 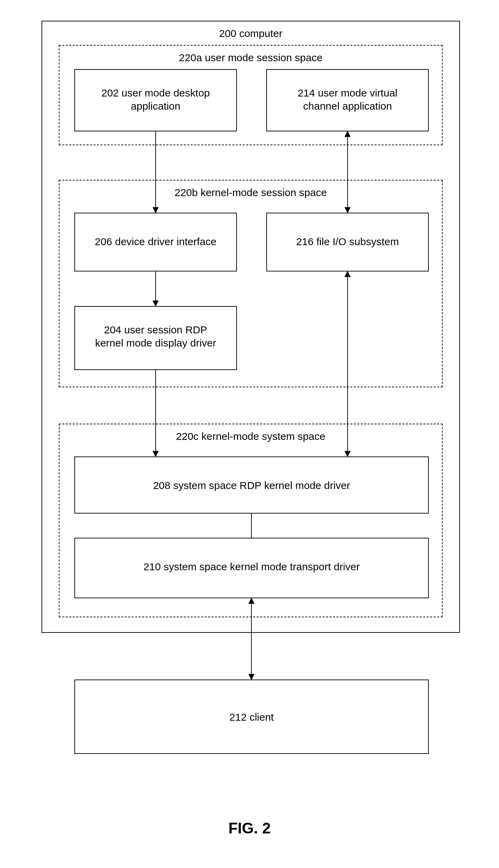 I want to click on section-220a-title: 220a user mode session space, so click(x=251, y=58).